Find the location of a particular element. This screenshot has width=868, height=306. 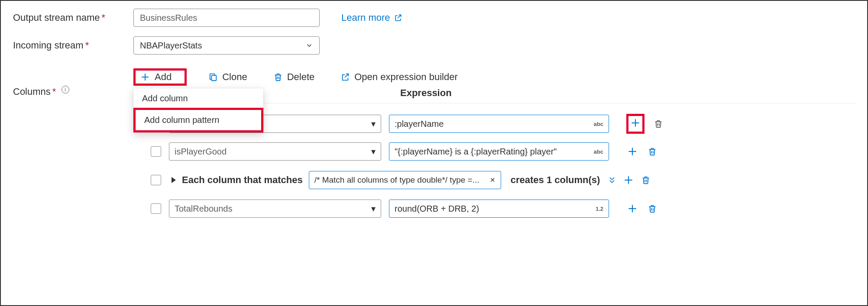

incoming-stream-select: NBAPlayerStats is located at coordinates (227, 45).